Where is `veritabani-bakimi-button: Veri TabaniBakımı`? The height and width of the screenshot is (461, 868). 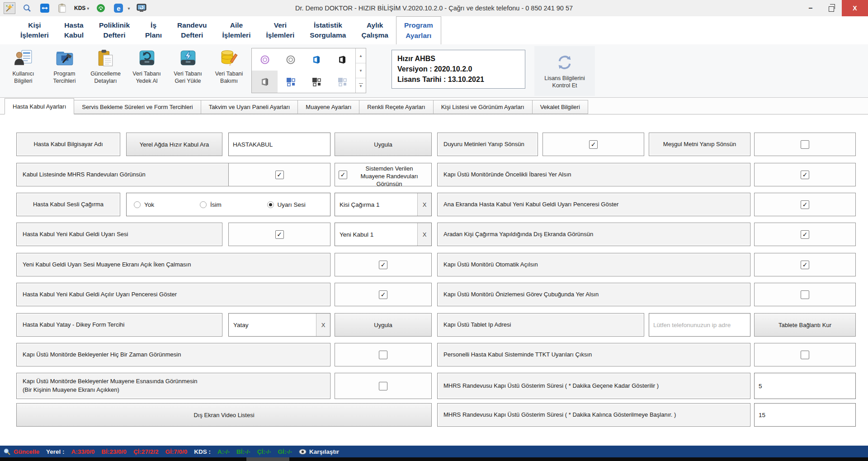
veritabani-bakimi-button: Veri TabaniBakımı is located at coordinates (229, 71).